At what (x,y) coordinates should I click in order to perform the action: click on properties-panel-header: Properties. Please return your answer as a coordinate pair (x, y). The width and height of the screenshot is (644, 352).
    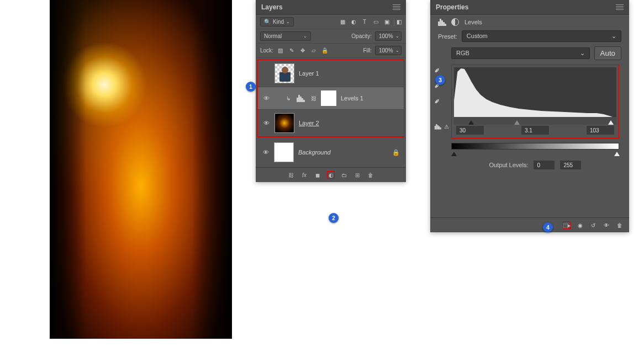
    Looking at the image, I should click on (530, 8).